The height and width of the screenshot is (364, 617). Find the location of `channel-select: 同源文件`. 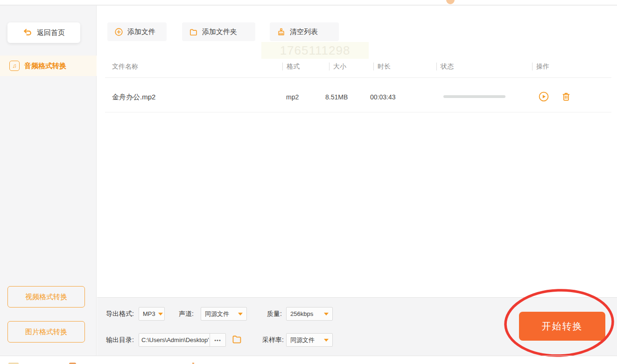

channel-select: 同源文件 is located at coordinates (224, 314).